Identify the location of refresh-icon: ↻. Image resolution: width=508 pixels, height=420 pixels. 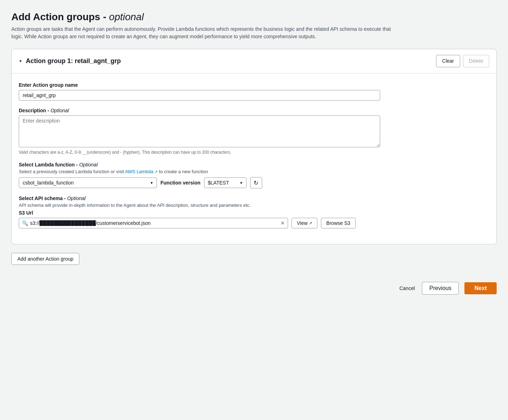
(256, 183).